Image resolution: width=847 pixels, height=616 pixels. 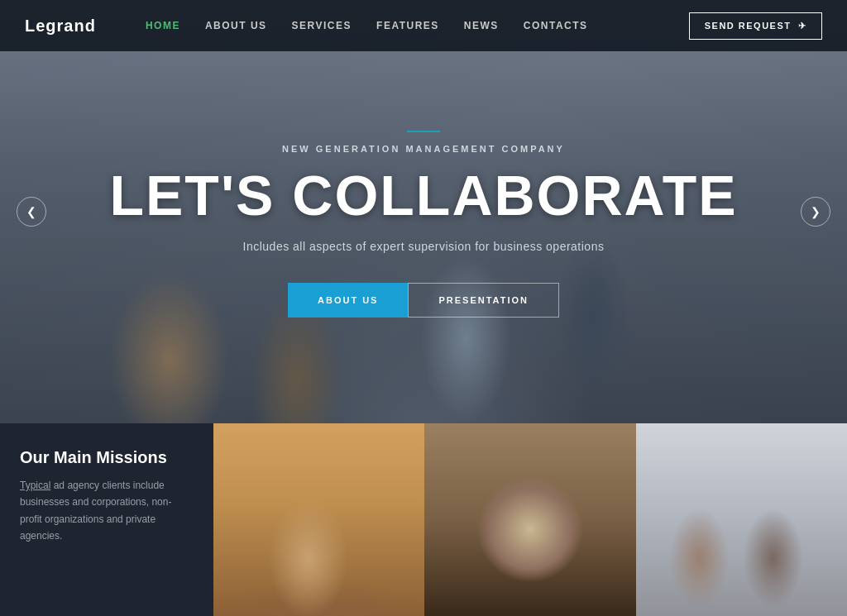 What do you see at coordinates (408, 26) in the screenshot?
I see `nav-features: FEATURES` at bounding box center [408, 26].